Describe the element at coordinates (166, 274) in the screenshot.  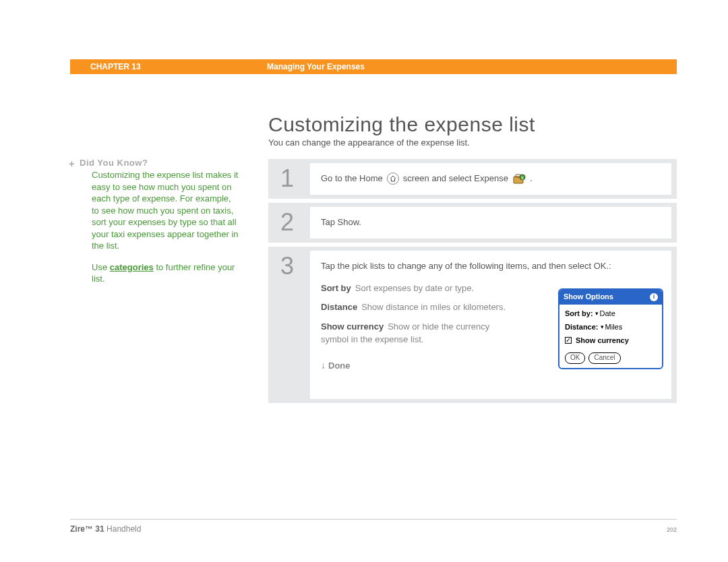
I see `dyk-tip: Use categories to further refine your li…` at that location.